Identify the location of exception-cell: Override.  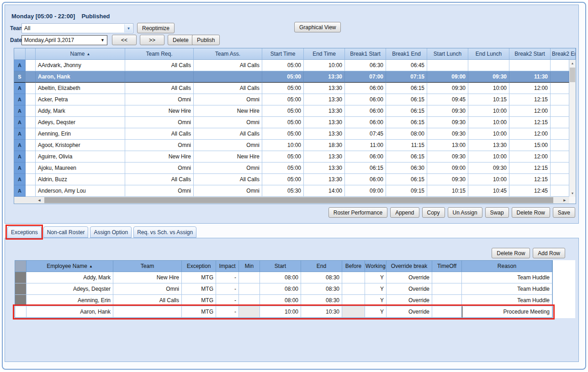
(409, 300).